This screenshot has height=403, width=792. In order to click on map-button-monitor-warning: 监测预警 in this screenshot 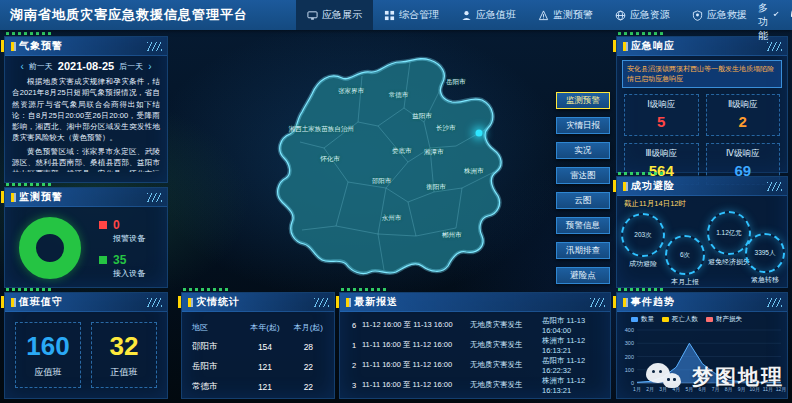, I will do `click(583, 100)`.